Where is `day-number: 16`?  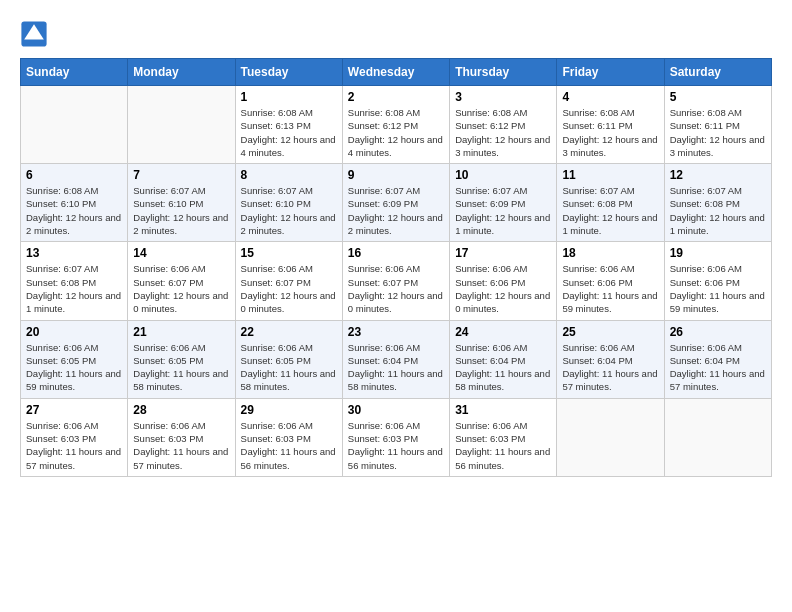 day-number: 16 is located at coordinates (396, 253).